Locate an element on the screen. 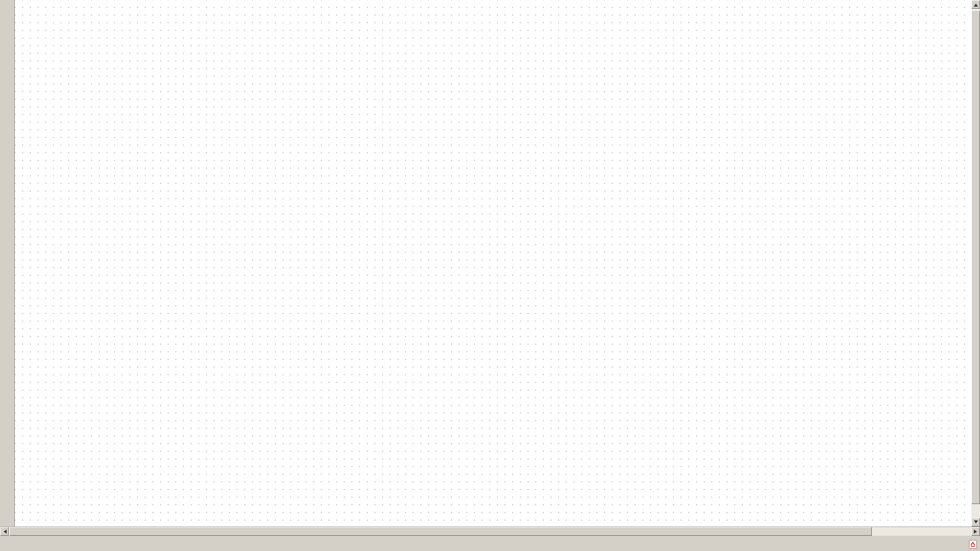 This screenshot has height=551, width=980. horizontal-scroll-thumb is located at coordinates (440, 532).